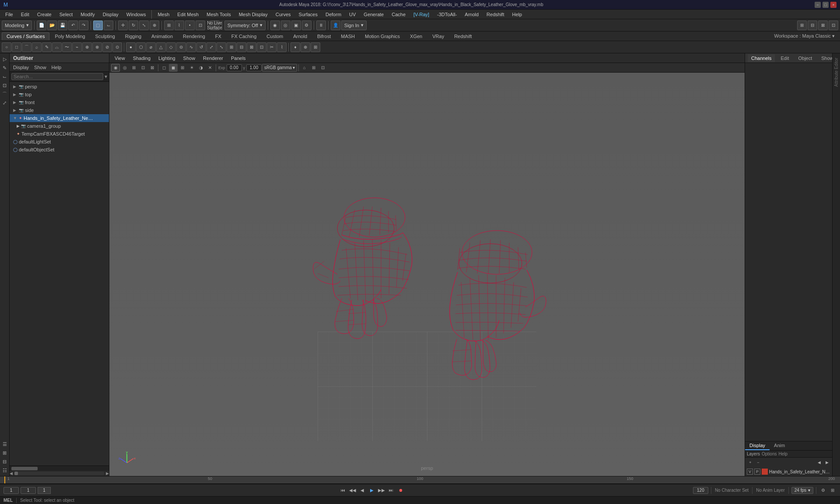  What do you see at coordinates (307, 25) in the screenshot?
I see `render-settings-button: ⚙` at bounding box center [307, 25].